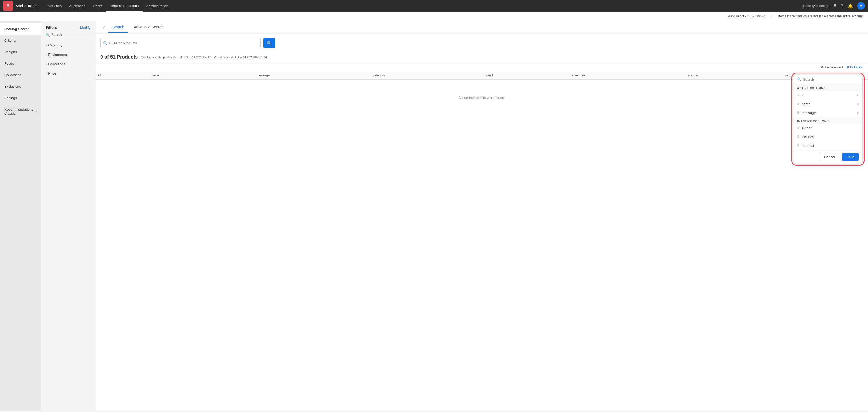 Image resolution: width=868 pixels, height=412 pixels. Describe the element at coordinates (162, 76) in the screenshot. I see `sort-icon: ↑` at that location.